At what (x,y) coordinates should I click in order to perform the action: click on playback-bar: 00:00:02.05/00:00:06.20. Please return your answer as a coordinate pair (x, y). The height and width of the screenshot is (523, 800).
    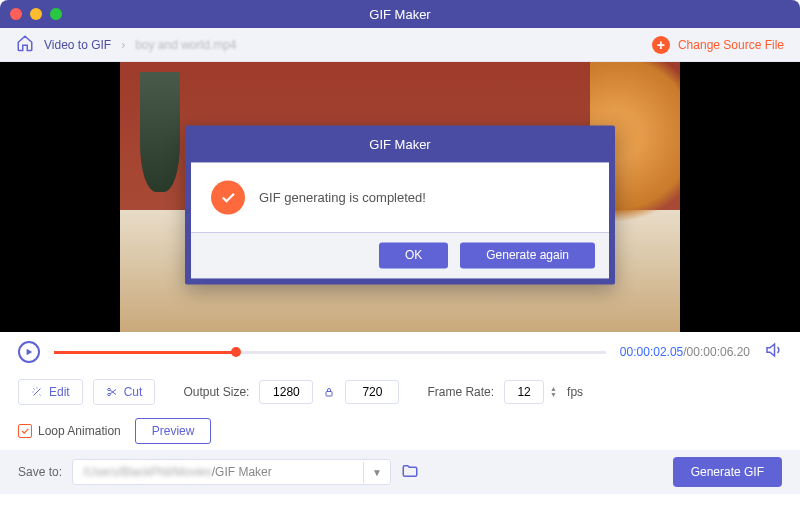
    Looking at the image, I should click on (400, 352).